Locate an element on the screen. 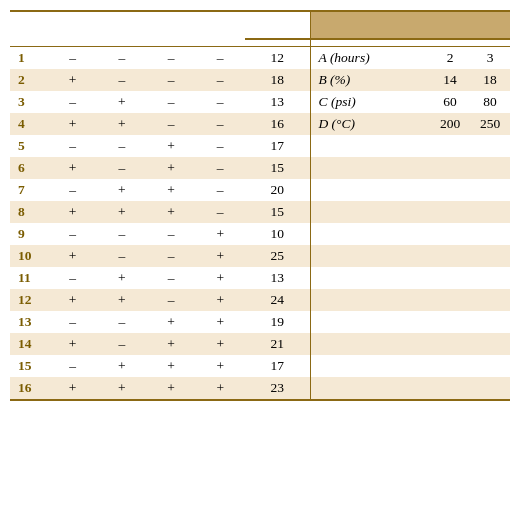 This screenshot has height=532, width=520. yield-cell: 16 is located at coordinates (278, 124).